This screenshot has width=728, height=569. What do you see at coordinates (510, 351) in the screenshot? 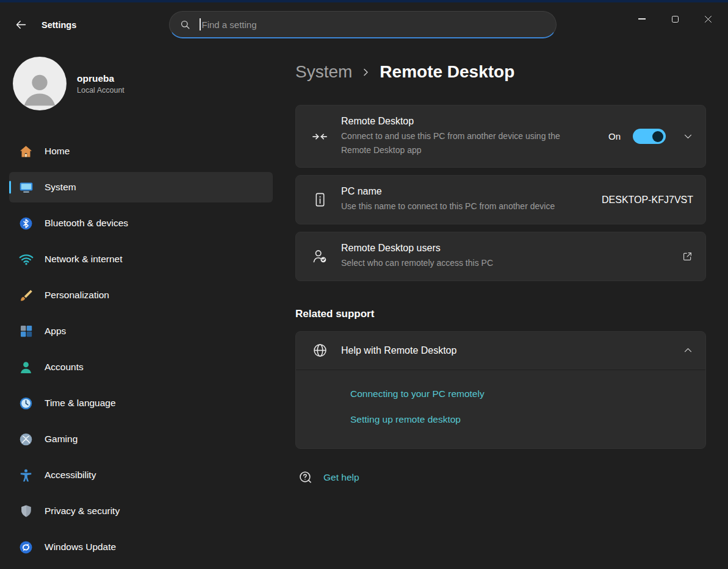
I see `help-card-title: Help with Remote Desktop` at bounding box center [510, 351].